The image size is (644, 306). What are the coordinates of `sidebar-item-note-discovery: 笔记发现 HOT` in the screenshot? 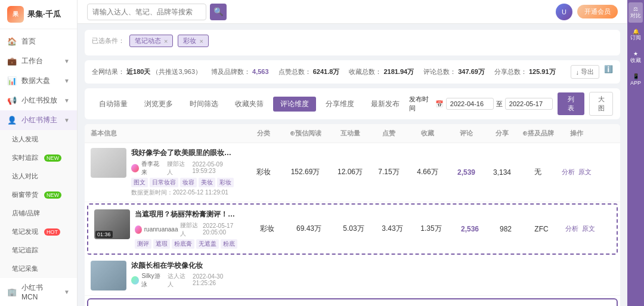 It's located at (38, 231).